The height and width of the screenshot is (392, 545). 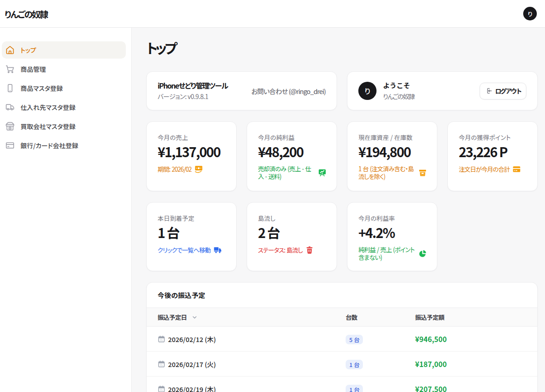 What do you see at coordinates (42, 88) in the screenshot?
I see `sidebar-item-label: 商品マスタ登録` at bounding box center [42, 88].